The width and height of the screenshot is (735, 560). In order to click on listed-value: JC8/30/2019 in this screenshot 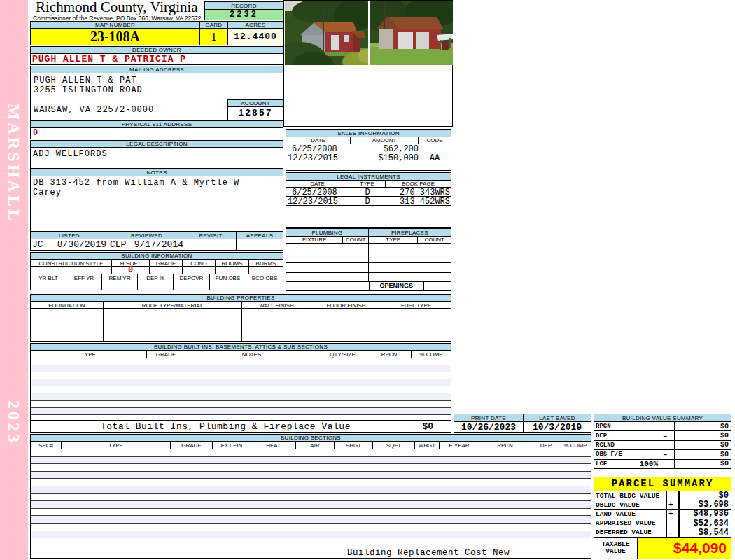, I will do `click(70, 245)`.